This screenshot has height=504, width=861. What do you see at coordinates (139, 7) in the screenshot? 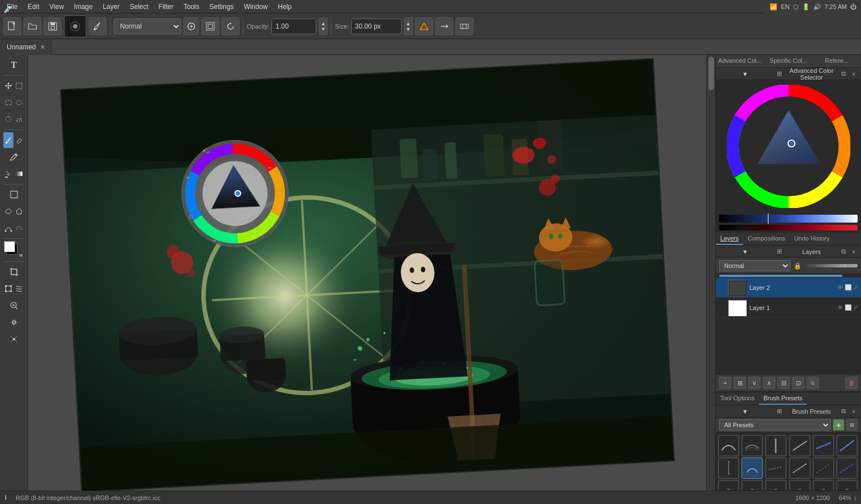
I see `menu-select: Select` at bounding box center [139, 7].